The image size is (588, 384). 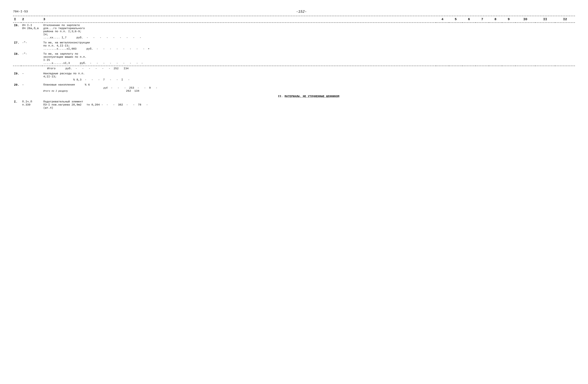 What do you see at coordinates (17, 46) in the screenshot?
I see `row-id-17: I7.` at bounding box center [17, 46].